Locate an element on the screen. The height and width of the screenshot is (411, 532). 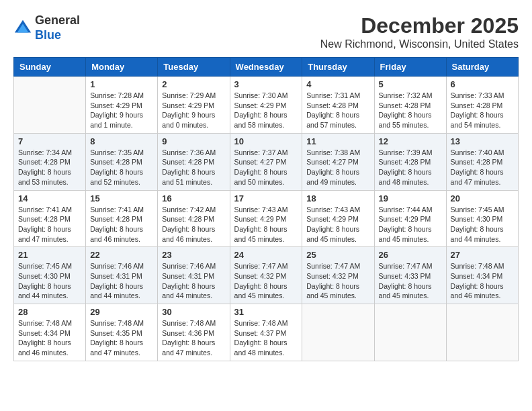
table-row: 2Sunrise: 7:29 AMSunset: 4:29 PMDaylight… is located at coordinates (193, 105).